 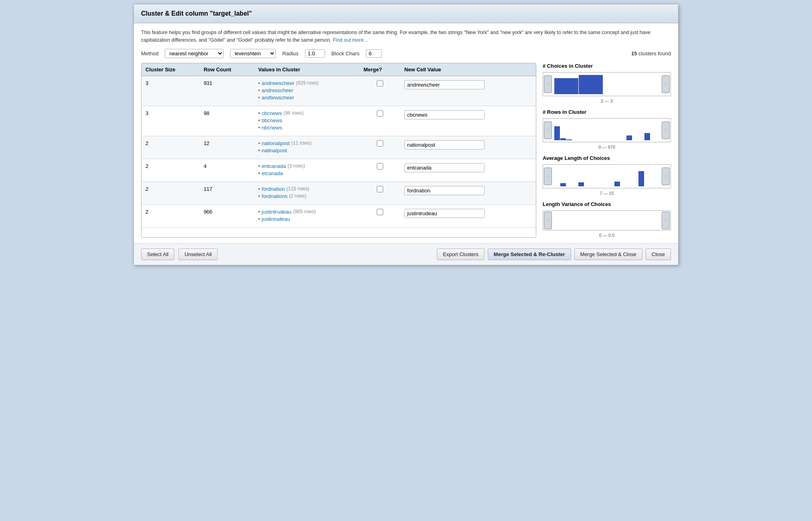 What do you see at coordinates (406, 36) in the screenshot?
I see `description-text: This feature helps you find groups of di…` at bounding box center [406, 36].